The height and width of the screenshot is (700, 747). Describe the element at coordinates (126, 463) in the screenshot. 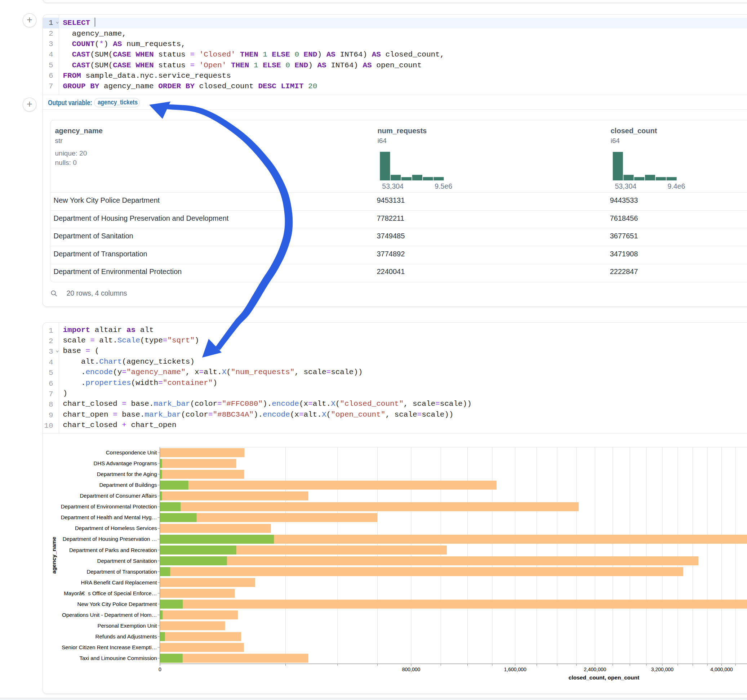

I see `svg-text: DHS Advantage Programs` at that location.